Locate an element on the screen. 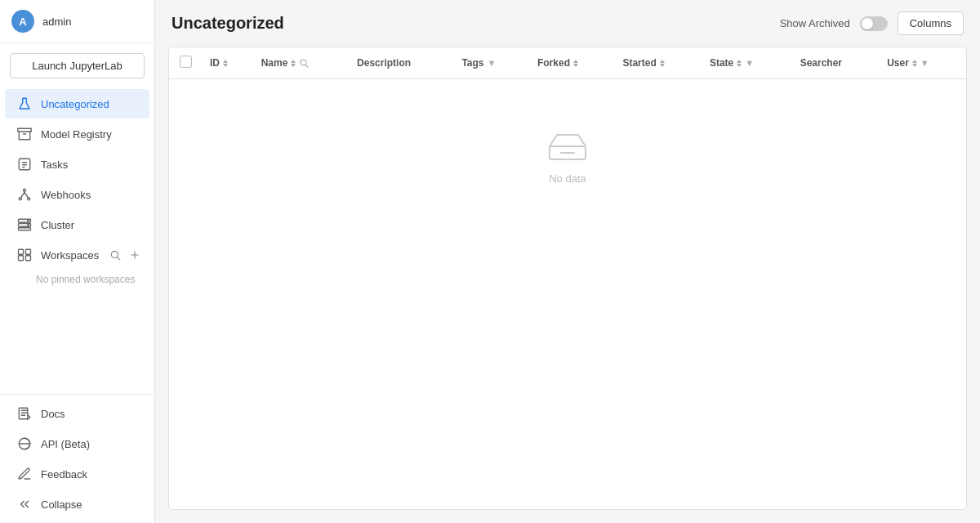  sidebar-item-label-collapse: Collapse is located at coordinates (62, 505).